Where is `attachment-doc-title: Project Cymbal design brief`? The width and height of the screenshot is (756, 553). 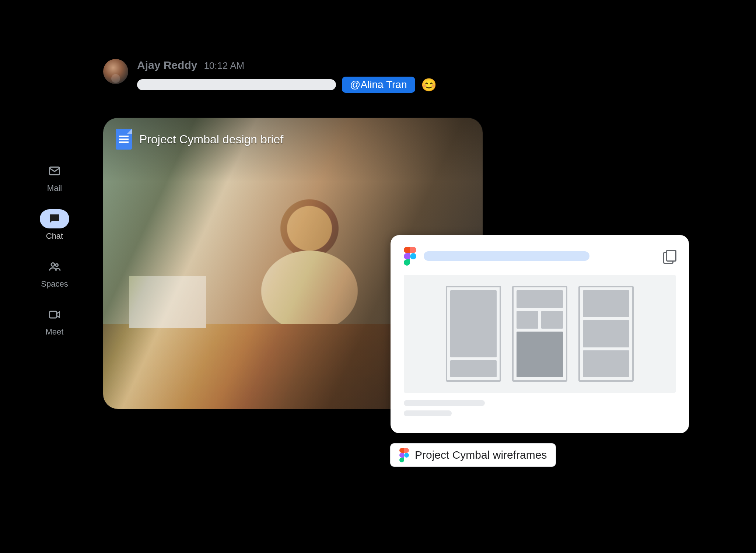
attachment-doc-title: Project Cymbal design brief is located at coordinates (211, 139).